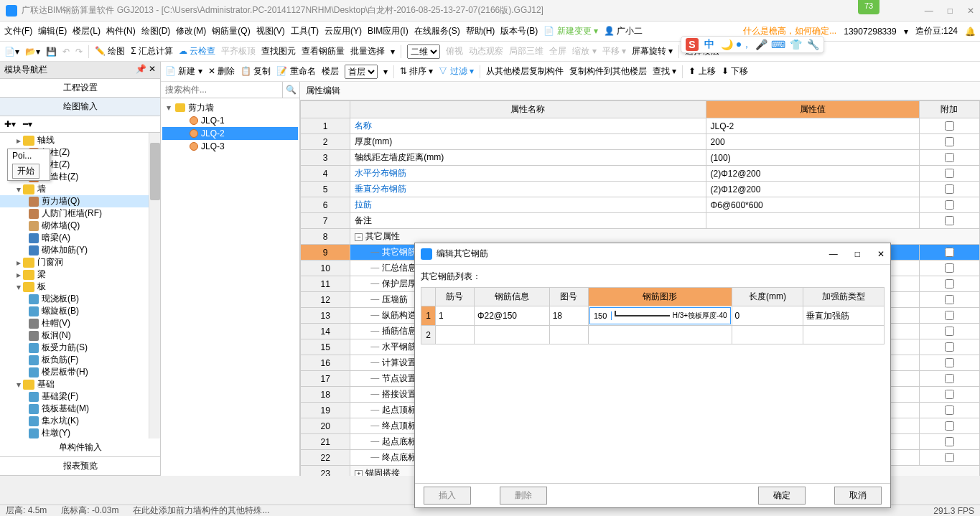  What do you see at coordinates (526, 52) in the screenshot?
I see `local3d-button: 局部三维` at bounding box center [526, 52].